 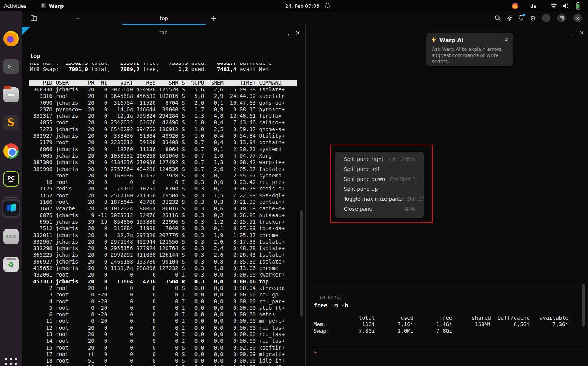 I want to click on process-row: 7273 jcharis 20 0 6540292 394752 136912 …, so click(x=168, y=129).